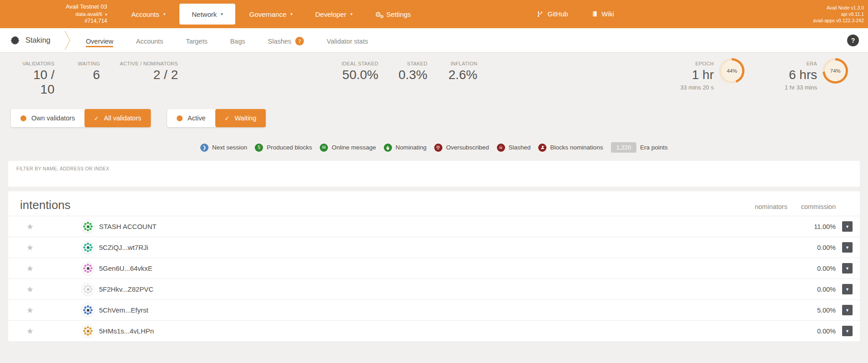 This screenshot has width=868, height=363. I want to click on validator-address: STASH ACCOUNT, so click(128, 226).